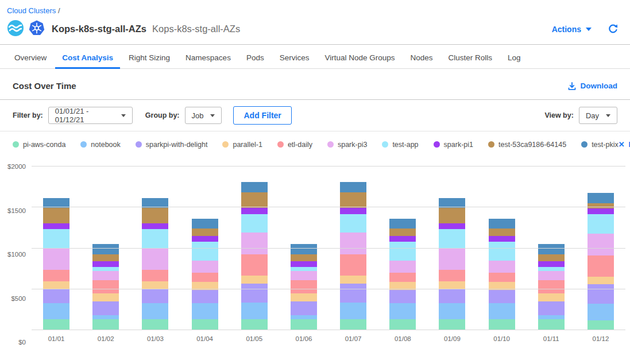 The width and height of the screenshot is (630, 364). I want to click on tab-nodes: Nodes, so click(422, 59).